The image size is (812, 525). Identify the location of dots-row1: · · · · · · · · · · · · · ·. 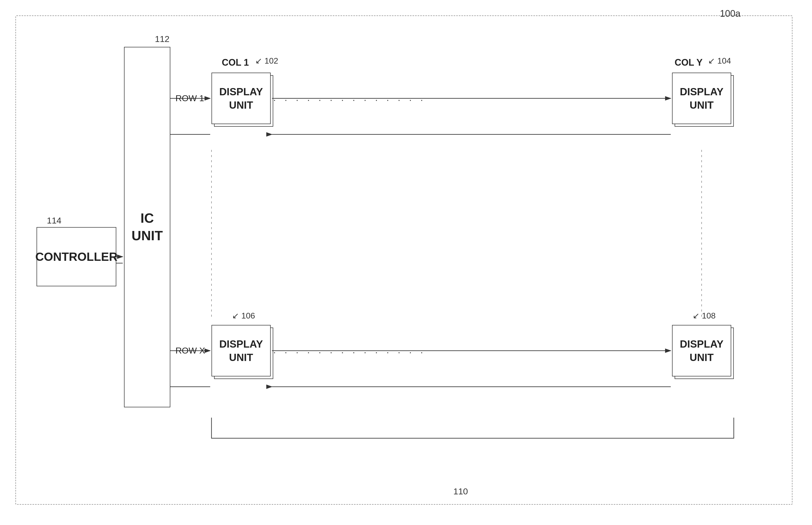
(349, 100).